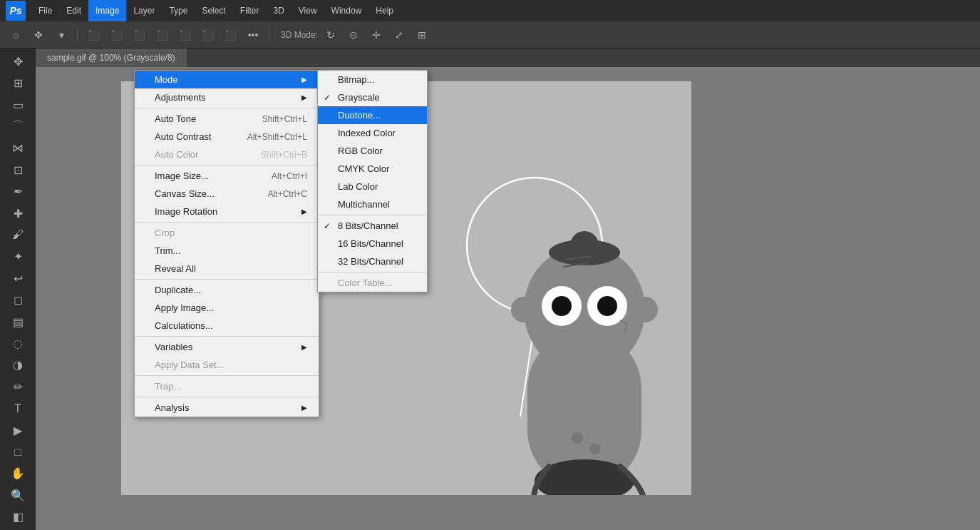 The height and width of the screenshot is (530, 980). What do you see at coordinates (372, 97) in the screenshot?
I see `mode-grayscale: ✓ Grayscale` at bounding box center [372, 97].